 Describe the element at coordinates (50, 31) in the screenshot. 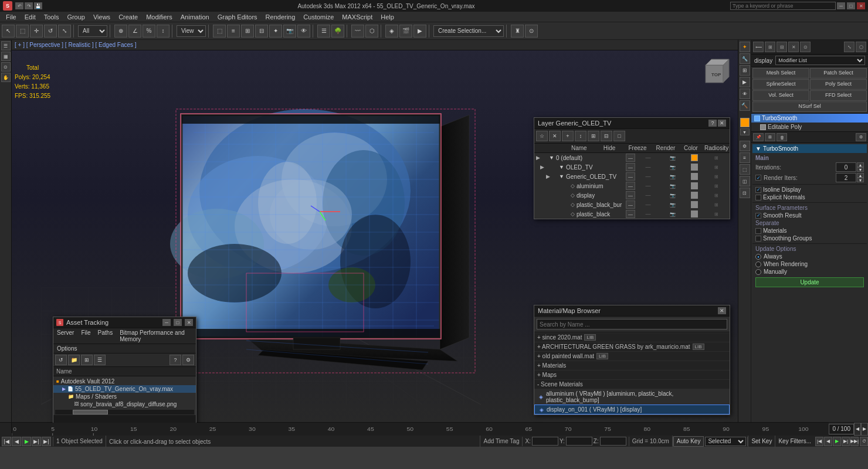

I see `rotate-tool-btn: ↺` at that location.